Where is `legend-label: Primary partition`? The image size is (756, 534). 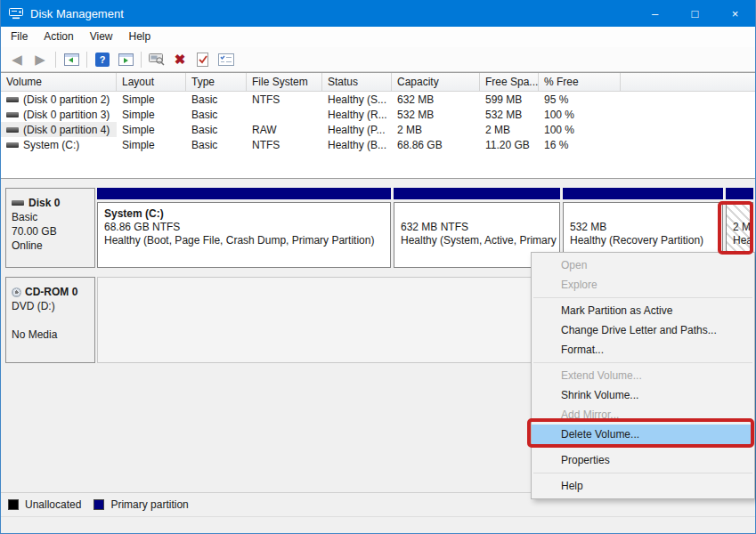 legend-label: Primary partition is located at coordinates (150, 505).